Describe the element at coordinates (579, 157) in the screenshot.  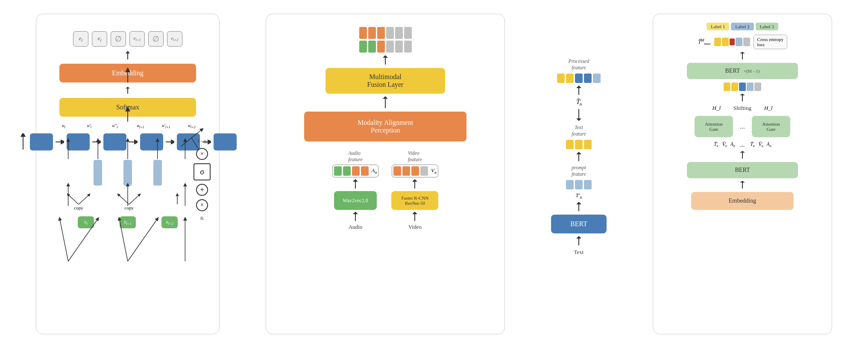
I see `text-feature-col: Processedfeature T̃n Textfeature promptf…` at that location.